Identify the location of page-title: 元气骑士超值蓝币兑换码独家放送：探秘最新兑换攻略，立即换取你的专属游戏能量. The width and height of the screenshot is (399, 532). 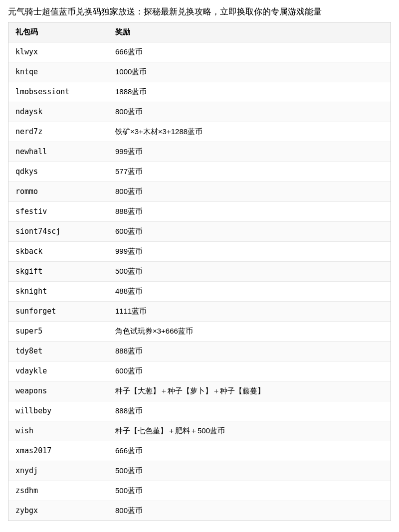
(200, 11).